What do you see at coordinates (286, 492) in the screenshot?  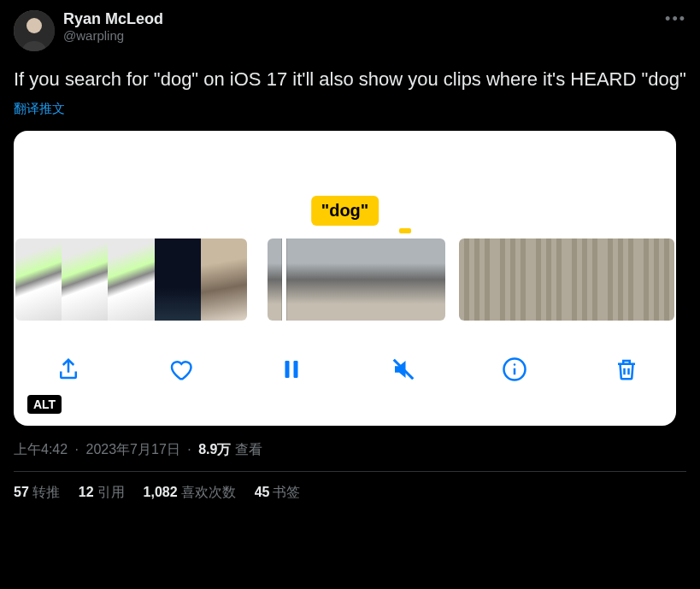 I see `bookmarks-label: 书签` at bounding box center [286, 492].